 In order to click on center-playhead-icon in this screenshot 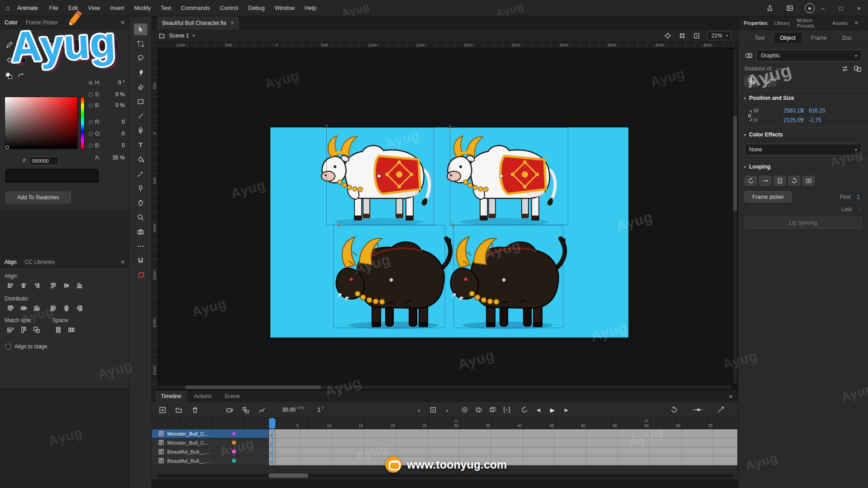, I will do `click(433, 410)`.